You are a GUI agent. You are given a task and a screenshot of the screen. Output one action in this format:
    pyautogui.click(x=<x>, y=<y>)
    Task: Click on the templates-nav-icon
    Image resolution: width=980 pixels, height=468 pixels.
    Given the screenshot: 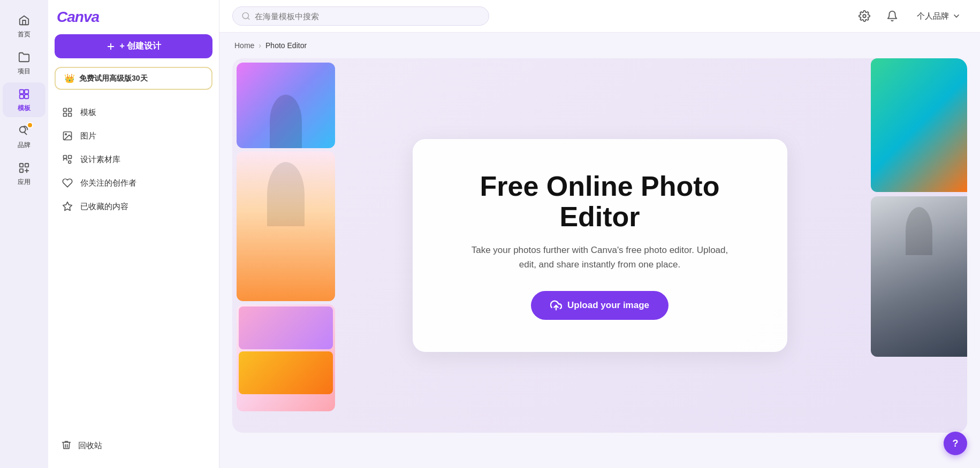 What is the action you would take?
    pyautogui.click(x=67, y=112)
    